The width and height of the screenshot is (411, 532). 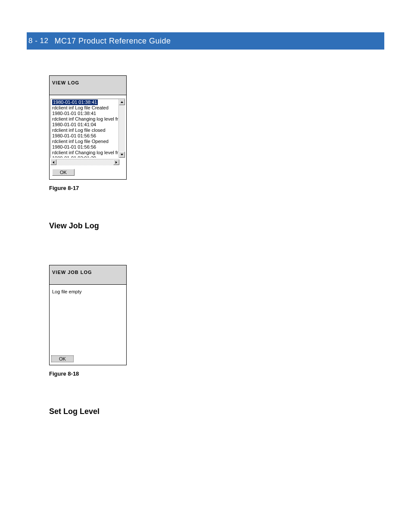 I want to click on window-title: VIEW JOB LOG, so click(x=88, y=275).